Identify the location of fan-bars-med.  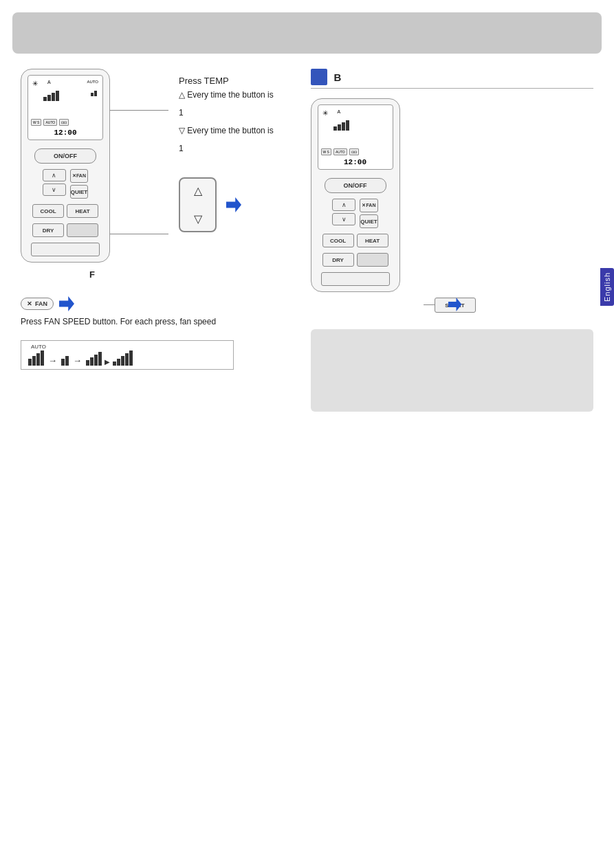
(65, 361).